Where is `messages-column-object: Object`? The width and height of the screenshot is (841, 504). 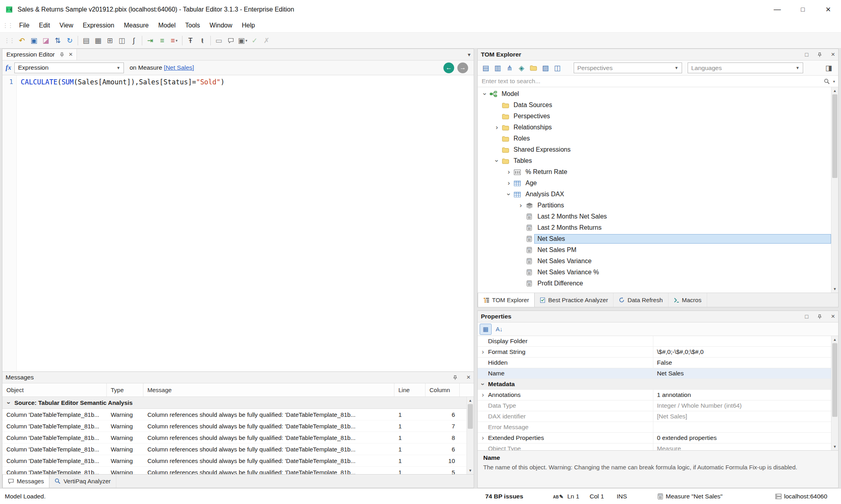 messages-column-object: Object is located at coordinates (55, 390).